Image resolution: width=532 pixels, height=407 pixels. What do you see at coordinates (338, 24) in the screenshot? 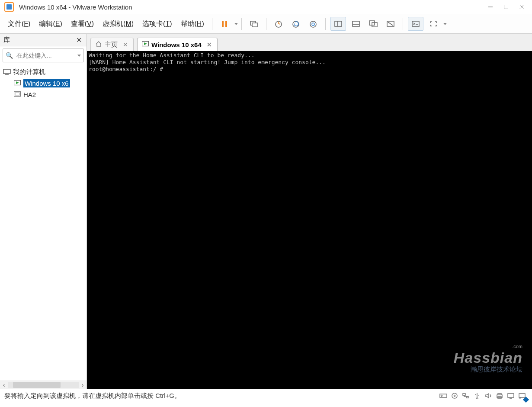
I see `view-single-button` at bounding box center [338, 24].